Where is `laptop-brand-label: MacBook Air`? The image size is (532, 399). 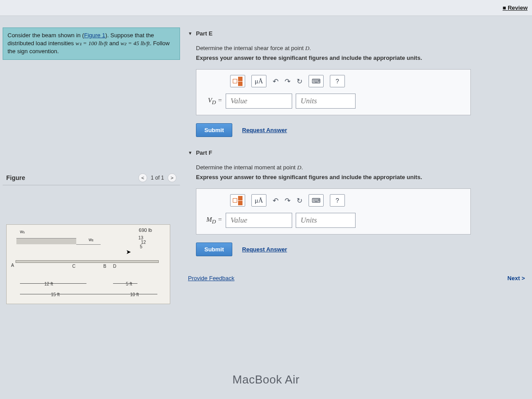
laptop-brand-label: MacBook Air is located at coordinates (266, 379).